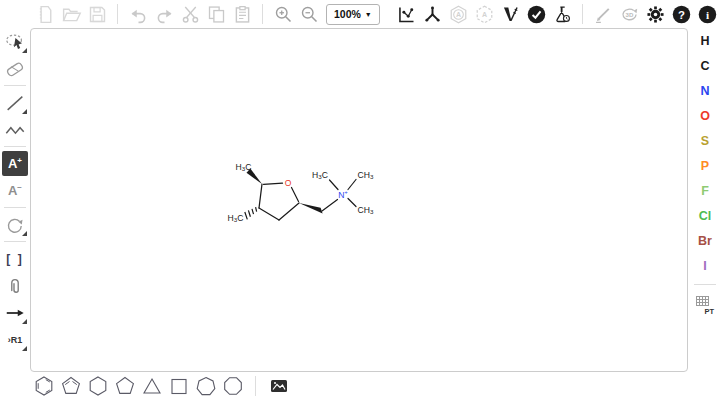 The width and height of the screenshot is (720, 400). I want to click on molecule-bonds, so click(308, 200).